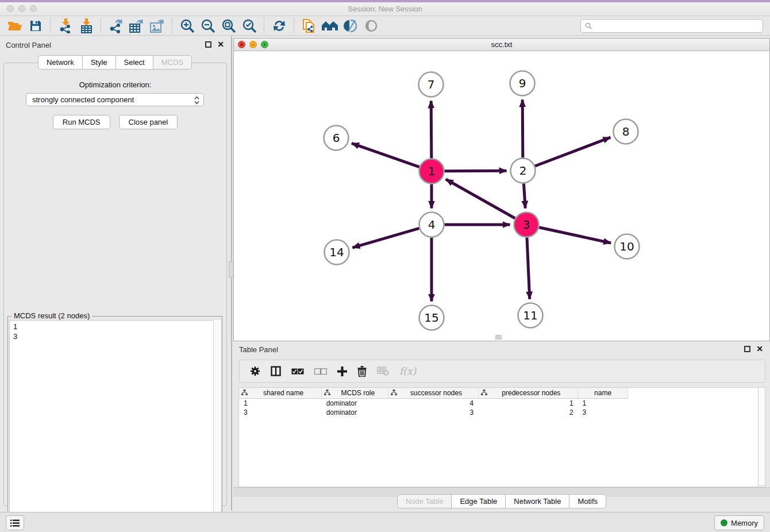 Image resolution: width=770 pixels, height=532 pixels. Describe the element at coordinates (321, 371) in the screenshot. I see `deselect-all-icon` at that location.